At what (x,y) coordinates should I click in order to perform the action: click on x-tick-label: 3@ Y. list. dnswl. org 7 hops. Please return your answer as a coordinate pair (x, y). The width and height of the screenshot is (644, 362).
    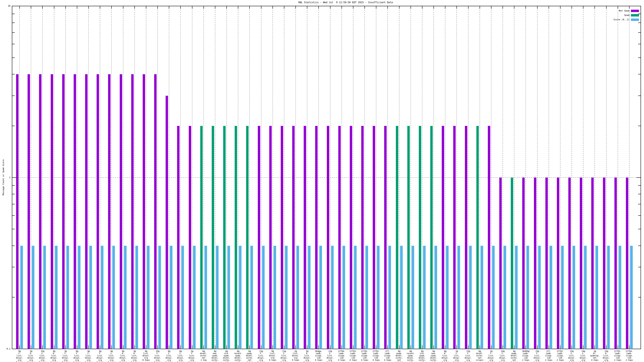
    Looking at the image, I should click on (66, 356).